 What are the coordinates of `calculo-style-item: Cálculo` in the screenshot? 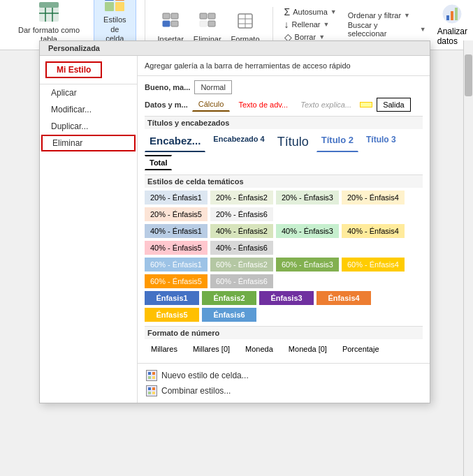 It's located at (211, 105).